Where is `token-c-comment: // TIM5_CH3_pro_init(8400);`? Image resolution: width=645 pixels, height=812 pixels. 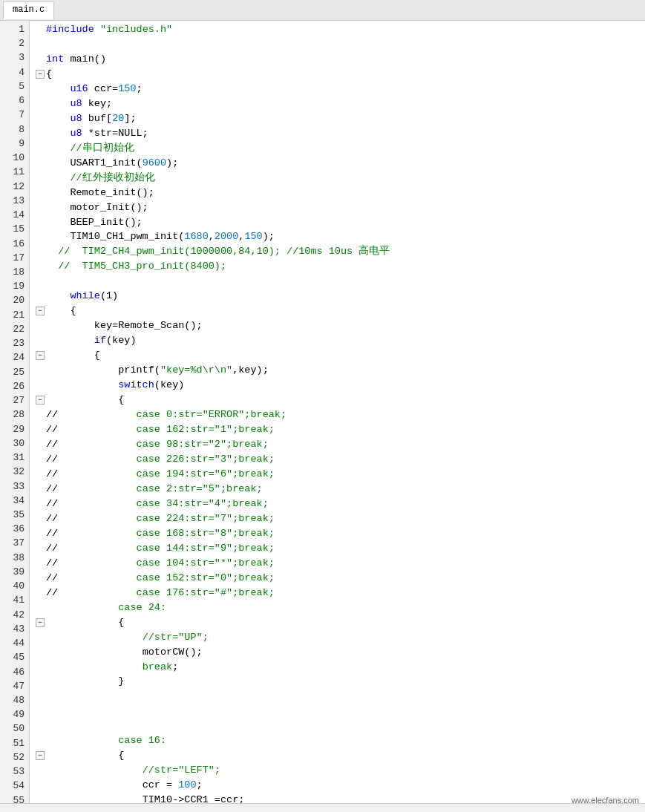
token-c-comment: // TIM5_CH3_pro_init(8400); is located at coordinates (143, 266).